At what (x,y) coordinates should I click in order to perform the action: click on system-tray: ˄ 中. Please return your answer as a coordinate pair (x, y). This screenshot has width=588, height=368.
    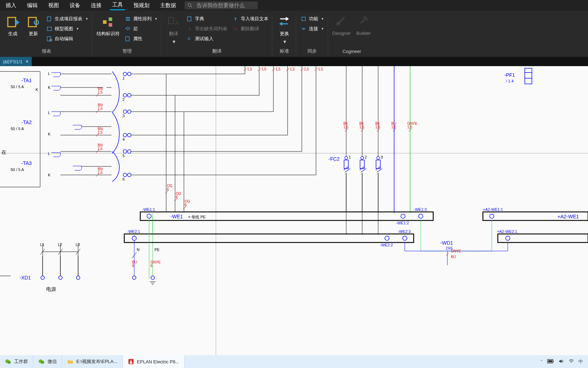
    Looking at the image, I should click on (562, 362).